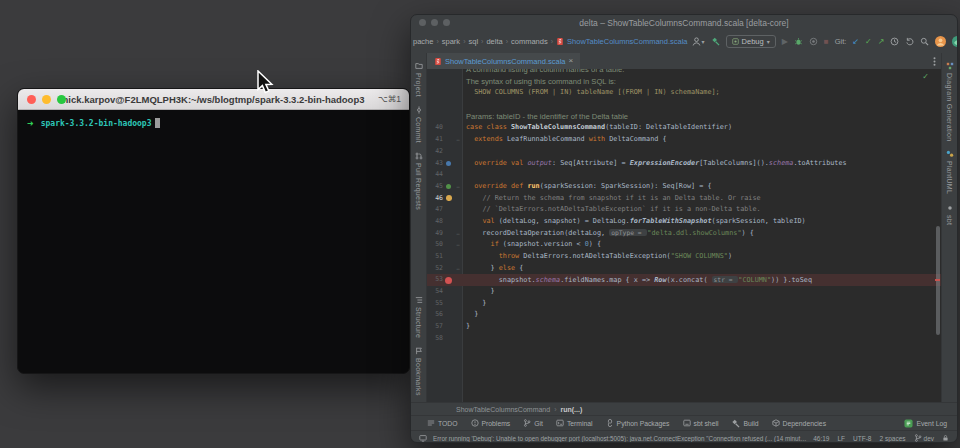 Image resolution: width=960 pixels, height=448 pixels. What do you see at coordinates (684, 199) in the screenshot?
I see `code-line: 46 // Return the schema from snapshot if…` at bounding box center [684, 199].